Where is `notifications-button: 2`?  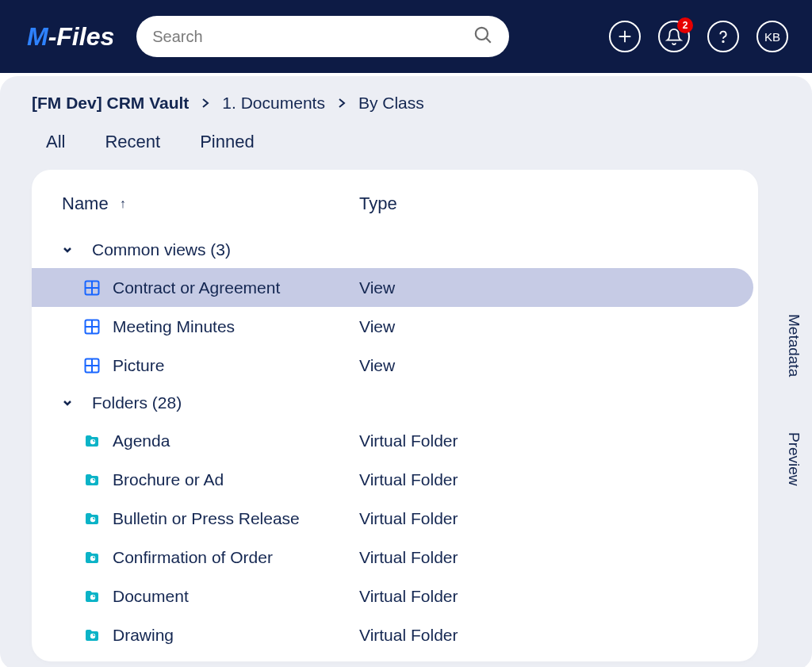 notifications-button: 2 is located at coordinates (674, 36).